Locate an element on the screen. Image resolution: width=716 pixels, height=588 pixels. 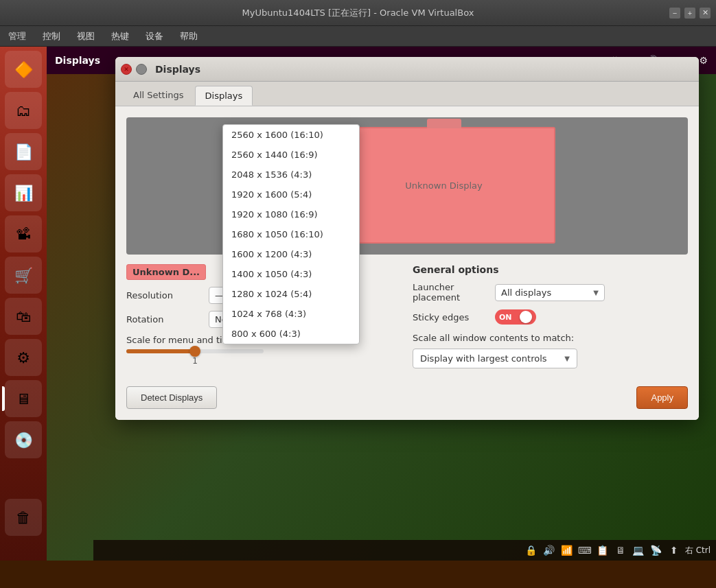
taskbar-icon-7: 💻 is located at coordinates (638, 550).